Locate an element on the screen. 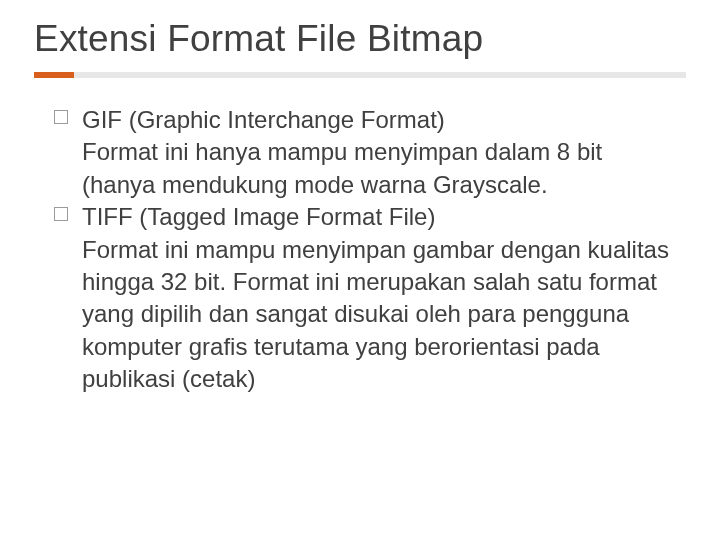  title-rule is located at coordinates (360, 75).